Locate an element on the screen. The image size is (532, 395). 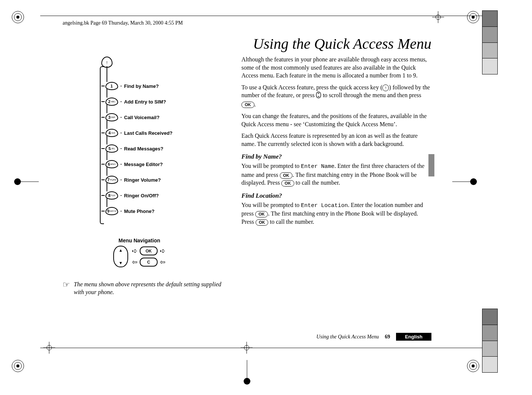
register-cross-top is located at coordinates (438, 17).